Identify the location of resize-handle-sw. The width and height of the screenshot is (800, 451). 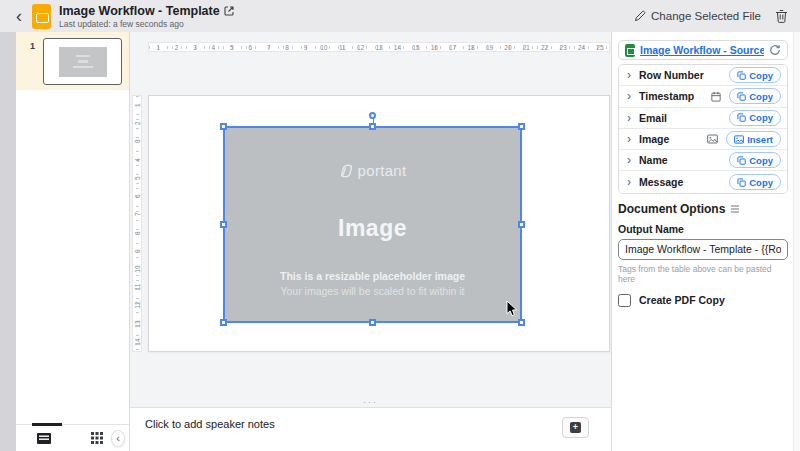
(224, 322).